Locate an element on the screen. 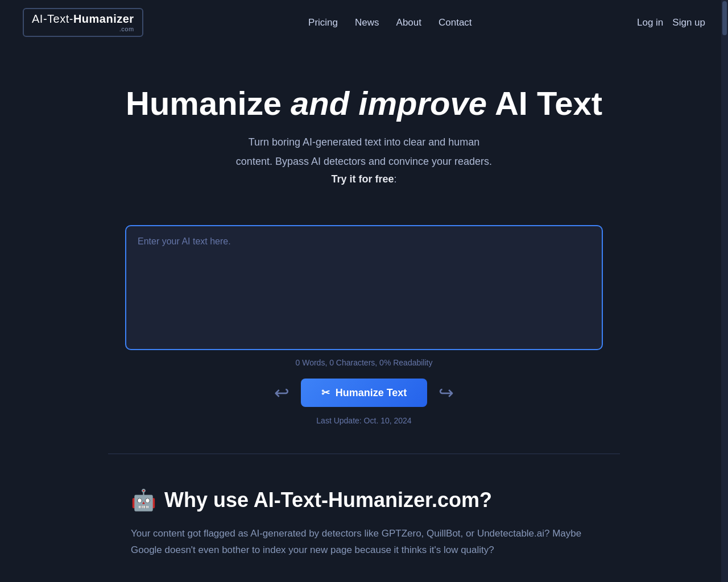  signup-button: Sign up is located at coordinates (689, 23).